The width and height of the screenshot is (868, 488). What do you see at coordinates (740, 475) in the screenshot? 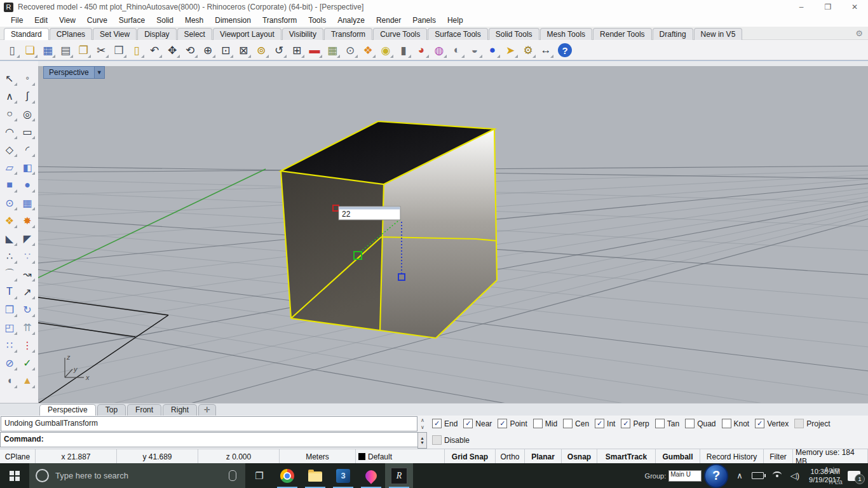
I see `tray-chevron-icon: ∧` at bounding box center [740, 475].